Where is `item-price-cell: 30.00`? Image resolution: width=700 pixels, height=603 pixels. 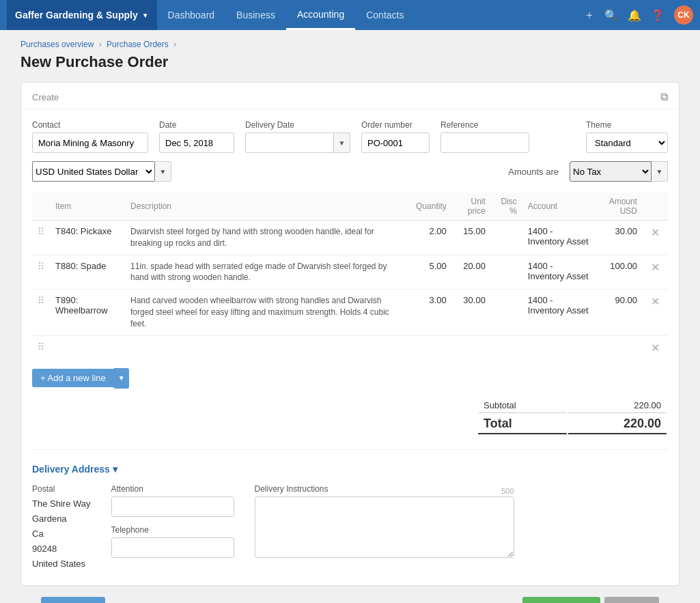 item-price-cell: 30.00 is located at coordinates (471, 313).